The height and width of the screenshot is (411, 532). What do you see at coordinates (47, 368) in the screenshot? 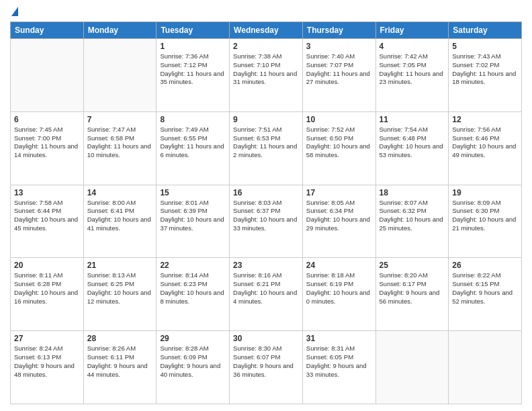
I see `calendar-cell: 27Sunrise: 8:24 AMSunset: 6:13 PMDayligh…` at bounding box center [47, 368].